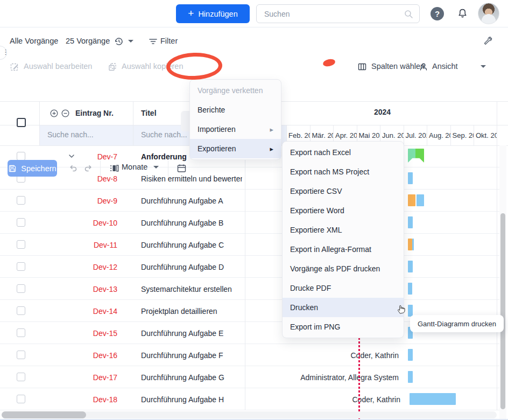 This screenshot has width=508, height=420. What do you see at coordinates (343, 211) in the screenshot?
I see `submenu-item: Exportiere Word` at bounding box center [343, 211].